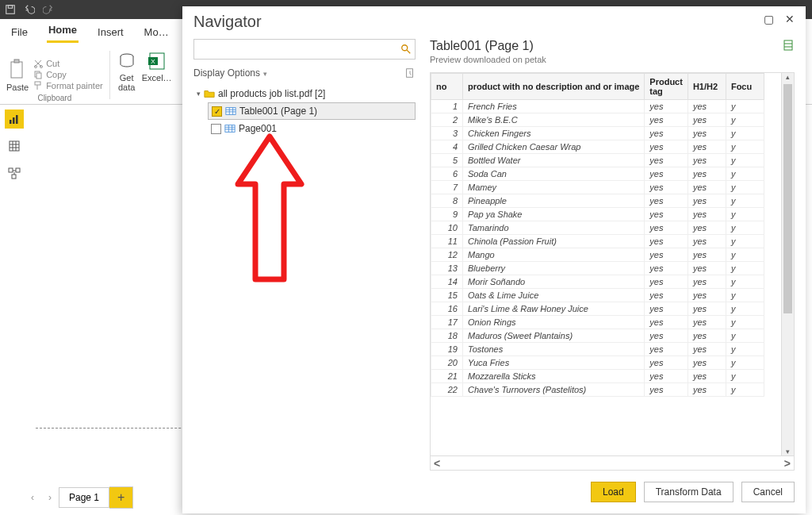  Describe the element at coordinates (127, 71) in the screenshot. I see `get-data-button: Get data` at that location.